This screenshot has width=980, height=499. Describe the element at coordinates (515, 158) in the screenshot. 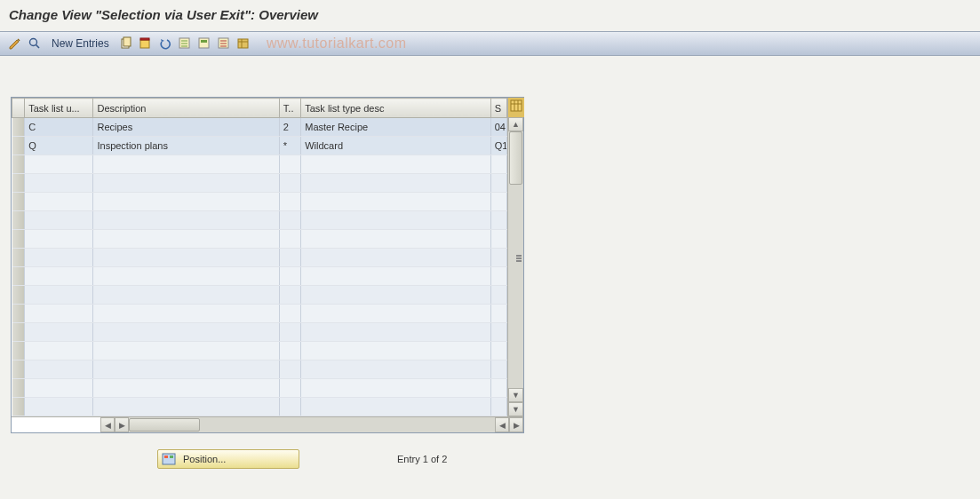

I see `scroll-thumb-vertical` at that location.